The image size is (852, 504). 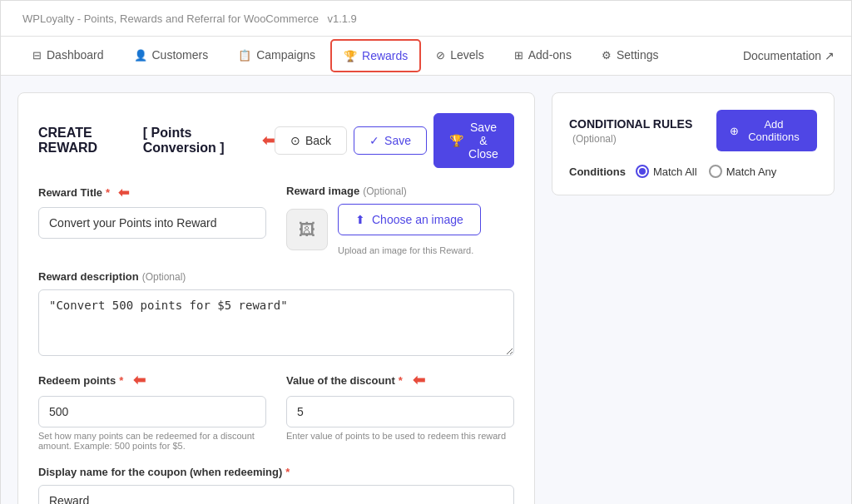 I want to click on page-subtitle: [ Points Conversion ], so click(x=200, y=141).